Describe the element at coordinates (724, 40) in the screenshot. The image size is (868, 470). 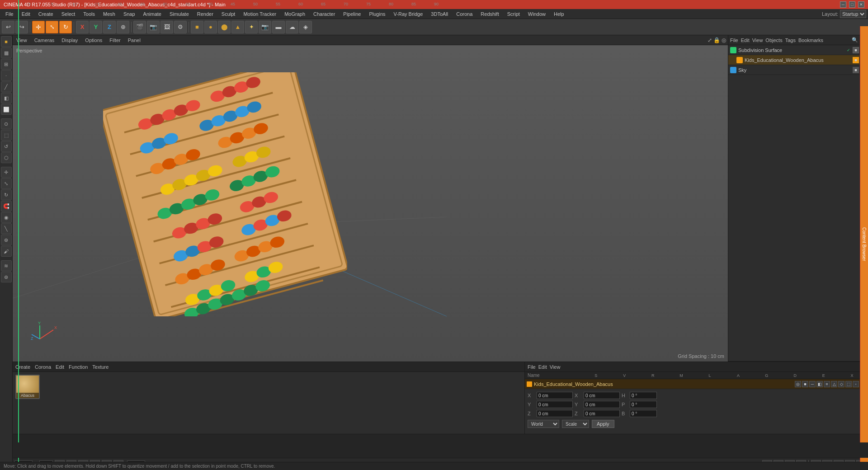
I see `vp-solo-icon: ◎` at that location.